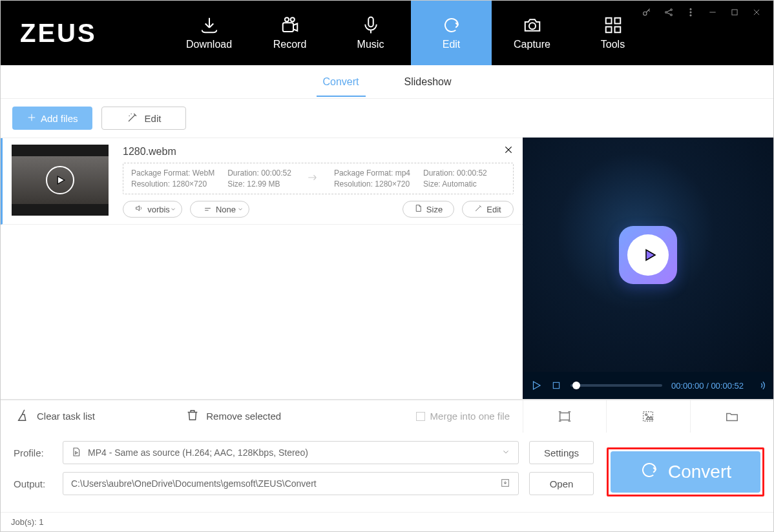 The width and height of the screenshot is (774, 532). I want to click on preview-canvas, so click(648, 254).